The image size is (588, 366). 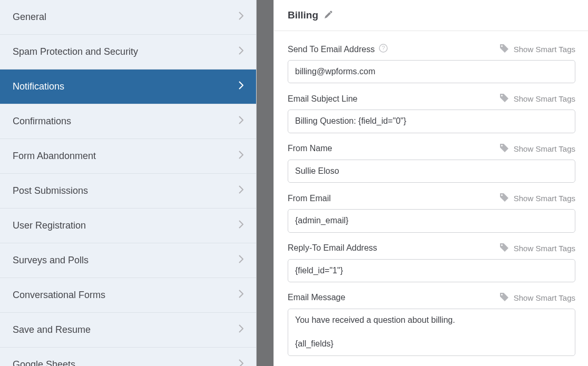 I want to click on sidebar-item-label: Form Abandonment, so click(x=54, y=156).